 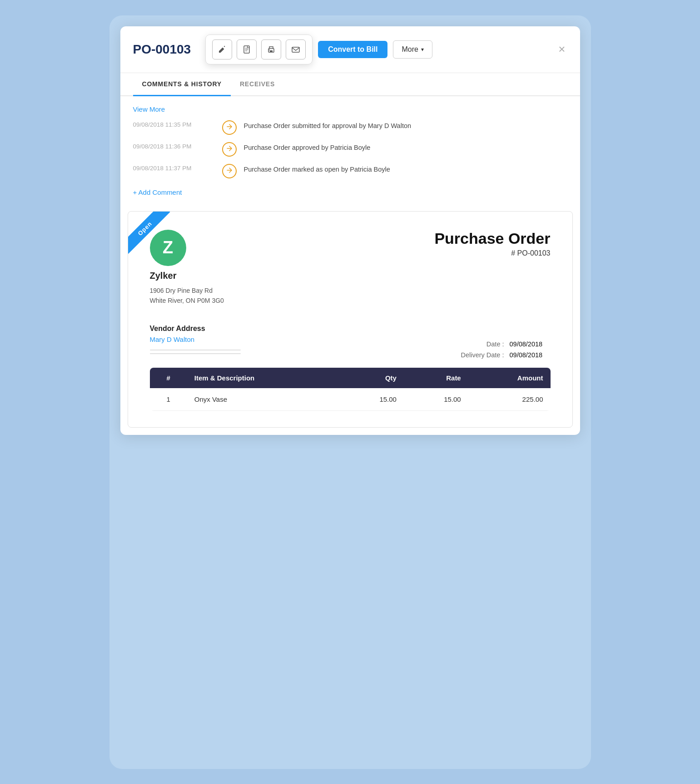 I want to click on po-table: # Item & Description Qty Rate Amount 1 O…, so click(x=350, y=390).